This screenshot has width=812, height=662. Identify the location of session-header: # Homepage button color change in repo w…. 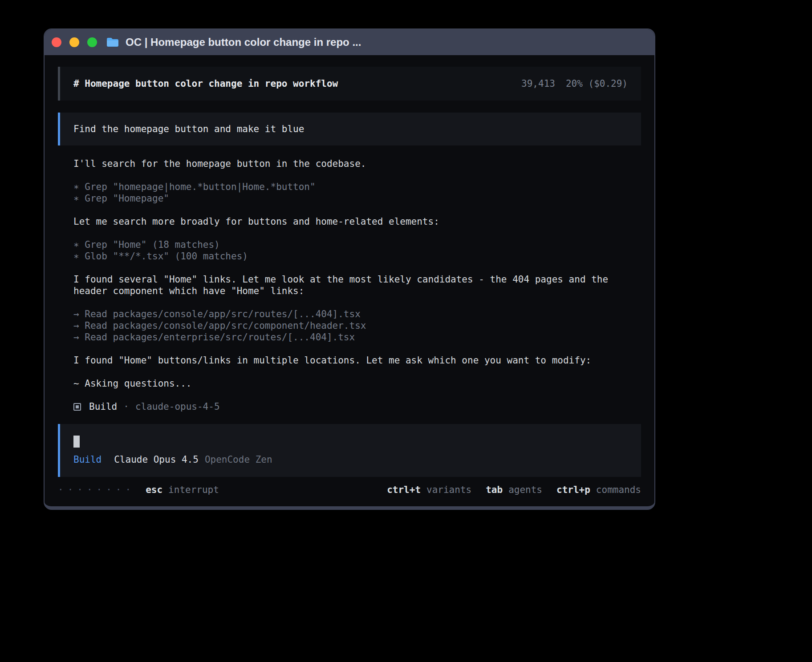
(349, 84).